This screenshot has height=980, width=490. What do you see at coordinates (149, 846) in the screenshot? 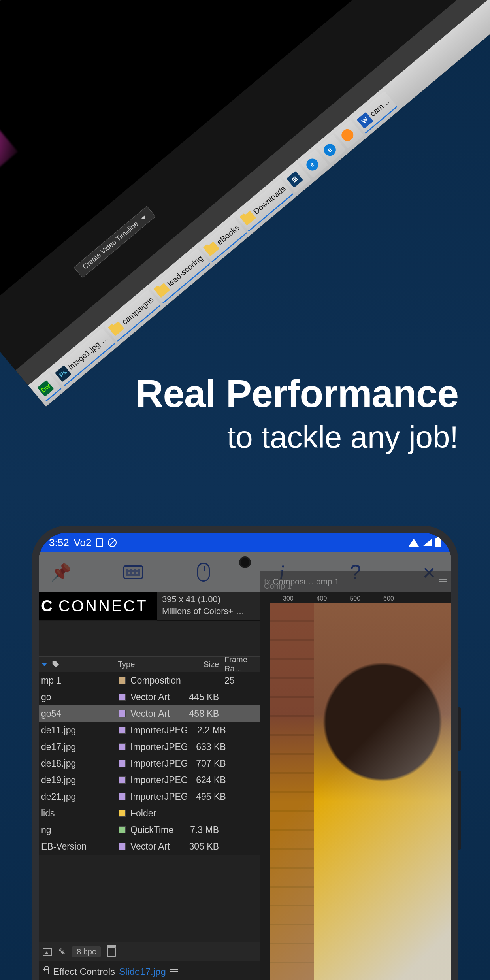
I see `project-row: EB-VersionVector Art305 KB` at bounding box center [149, 846].